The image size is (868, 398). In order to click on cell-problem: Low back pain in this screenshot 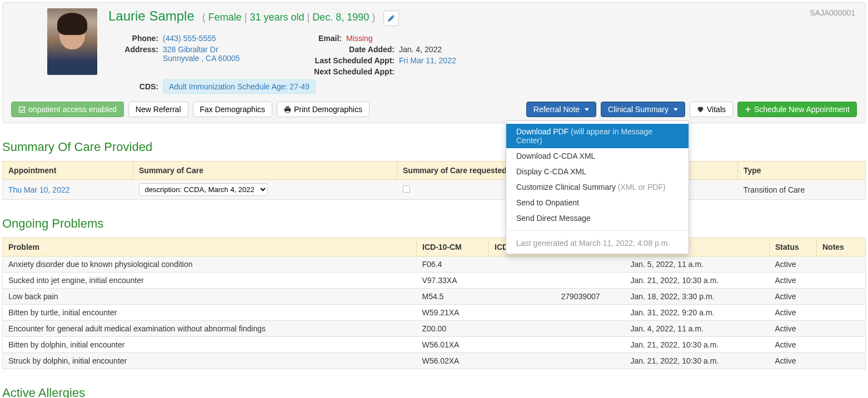, I will do `click(210, 296)`.